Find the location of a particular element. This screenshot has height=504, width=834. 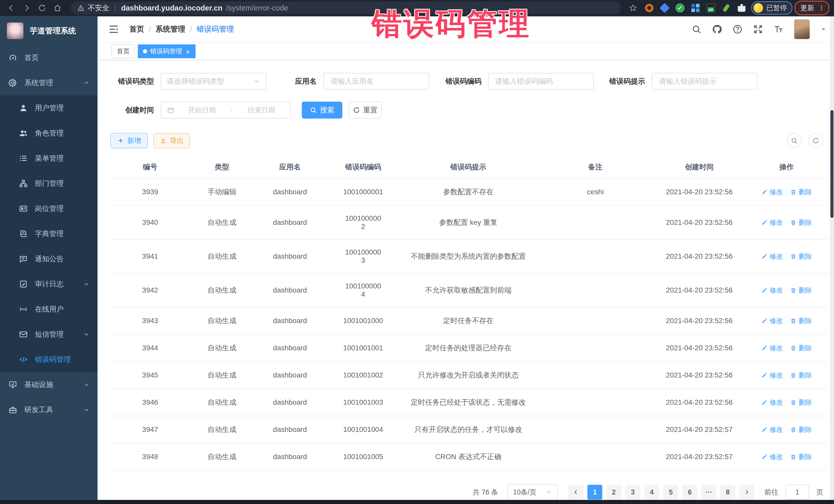

breadcrumb-system: 系统管理 is located at coordinates (170, 29).